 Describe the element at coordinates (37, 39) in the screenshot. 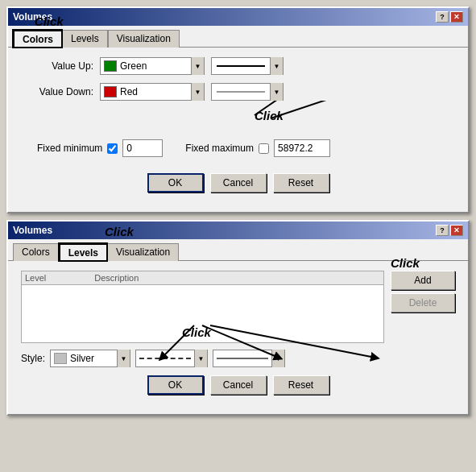

I see `tab-colors-1: Colors` at that location.